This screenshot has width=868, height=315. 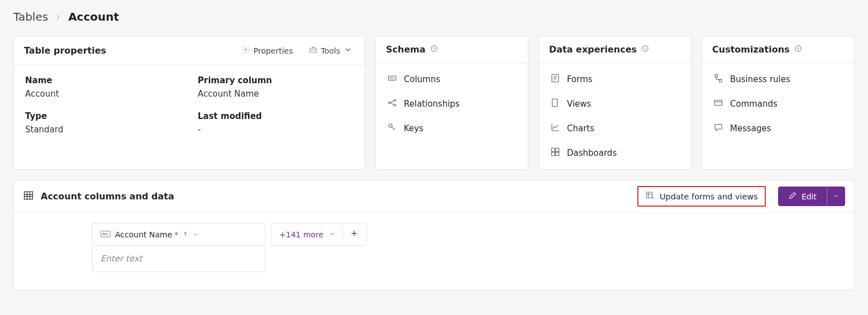 What do you see at coordinates (94, 17) in the screenshot?
I see `breadcrumb-current: Account` at bounding box center [94, 17].